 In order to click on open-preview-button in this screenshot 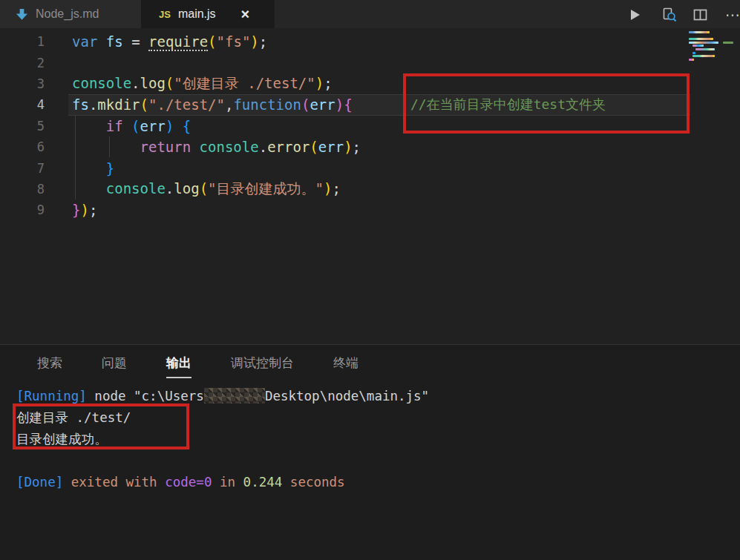, I will do `click(669, 15)`.